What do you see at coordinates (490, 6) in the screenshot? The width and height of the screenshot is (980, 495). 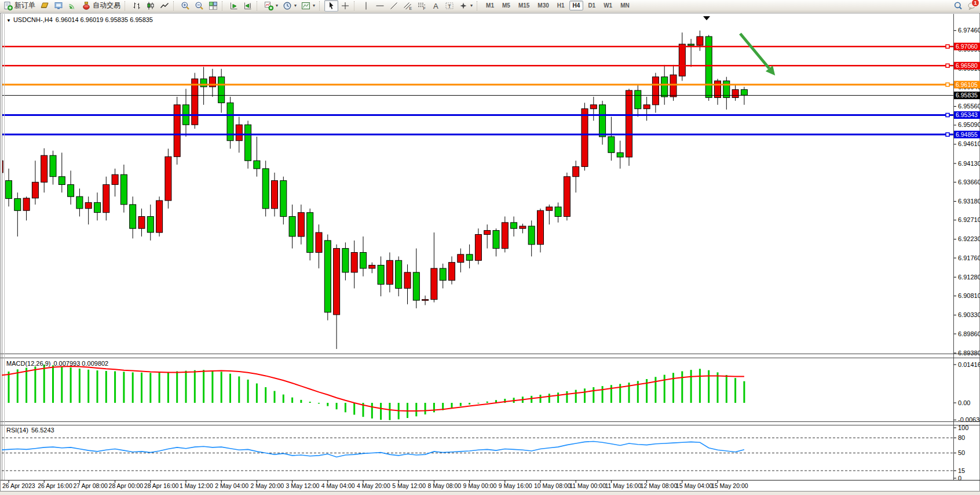 I see `timeframe-m1-button: M1` at bounding box center [490, 6].